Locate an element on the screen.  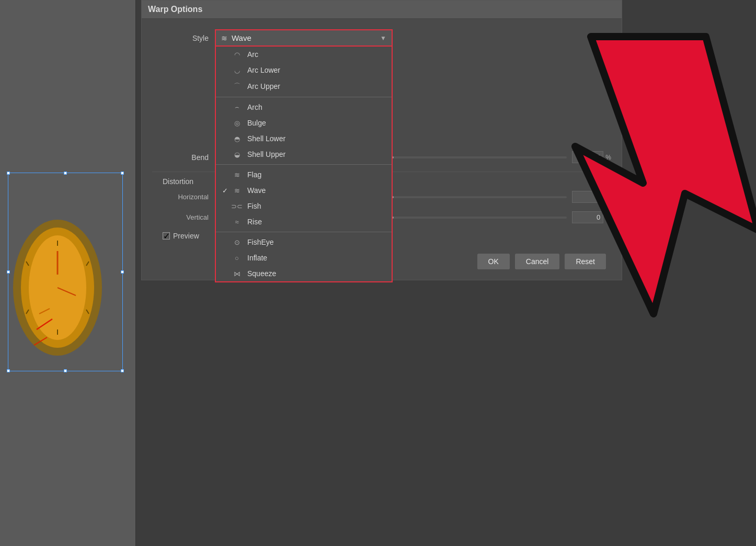
handle-ml is located at coordinates (8, 272).